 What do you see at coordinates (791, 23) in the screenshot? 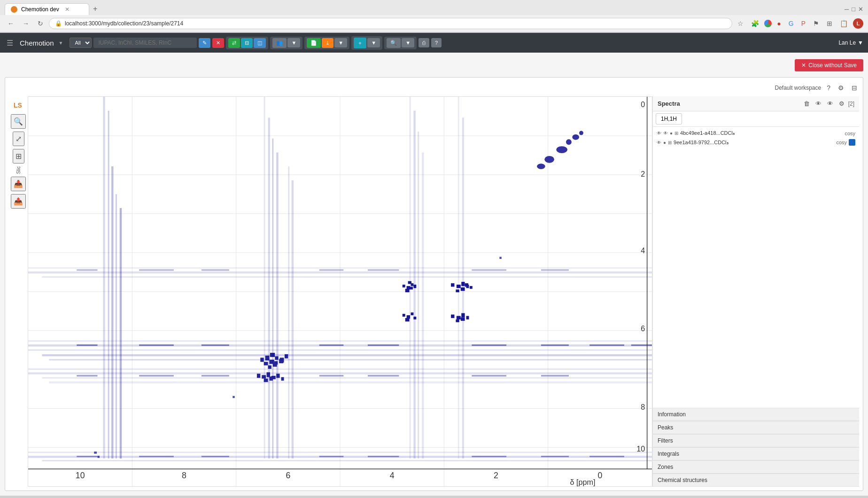
I see `google-btn: G` at bounding box center [791, 23].